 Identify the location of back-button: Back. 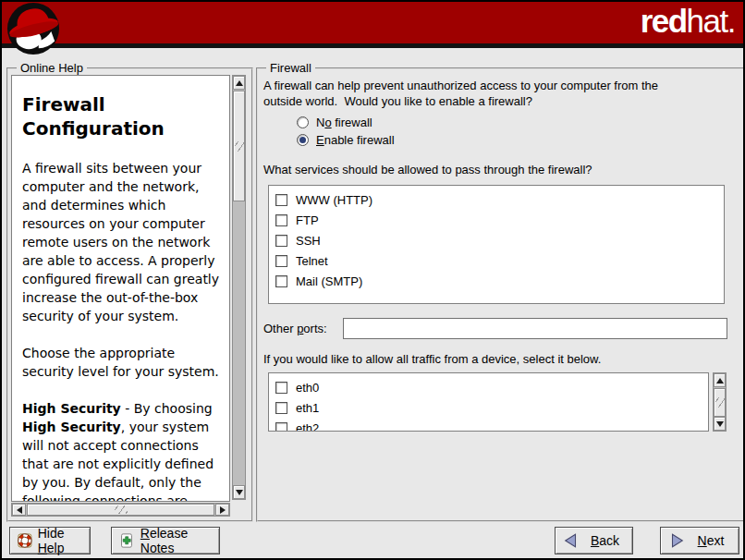
(593, 541).